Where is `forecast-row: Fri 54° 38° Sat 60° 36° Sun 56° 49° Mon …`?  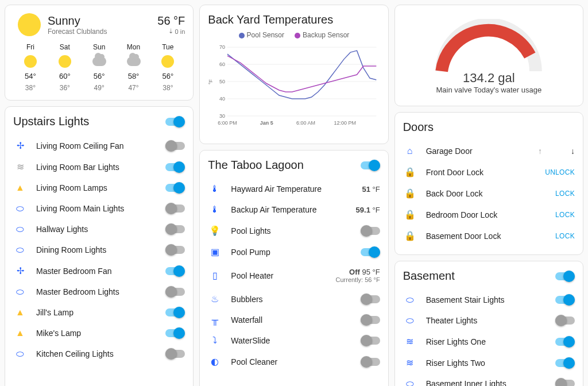 forecast-row: Fri 54° 38° Sat 60° 36° Sun 56° 49° Mon … is located at coordinates (99, 68).